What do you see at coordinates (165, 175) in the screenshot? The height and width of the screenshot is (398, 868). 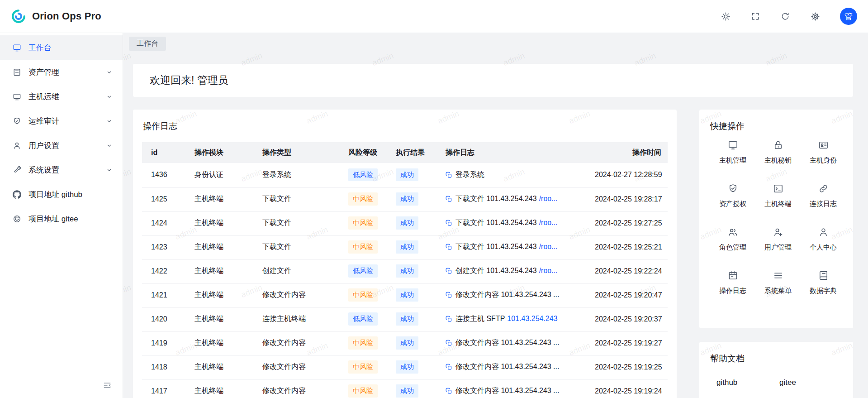 I see `cell-id: 1436` at bounding box center [165, 175].